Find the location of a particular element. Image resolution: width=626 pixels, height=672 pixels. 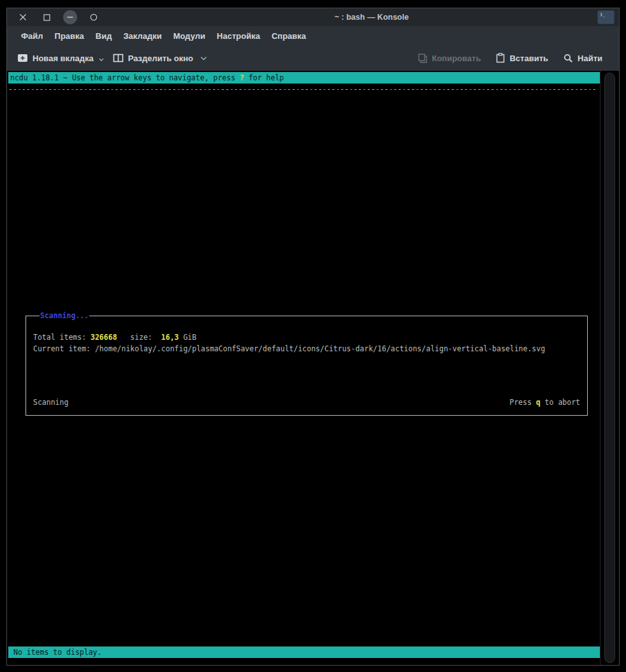

menu-item-settings: Настройка is located at coordinates (238, 36).